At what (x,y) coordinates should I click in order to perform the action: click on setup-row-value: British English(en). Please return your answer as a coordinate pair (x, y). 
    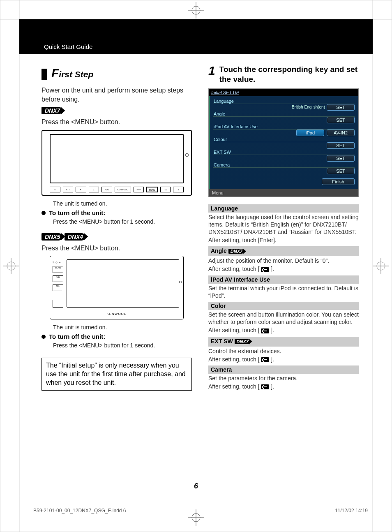
    Looking at the image, I should click on (270, 107).